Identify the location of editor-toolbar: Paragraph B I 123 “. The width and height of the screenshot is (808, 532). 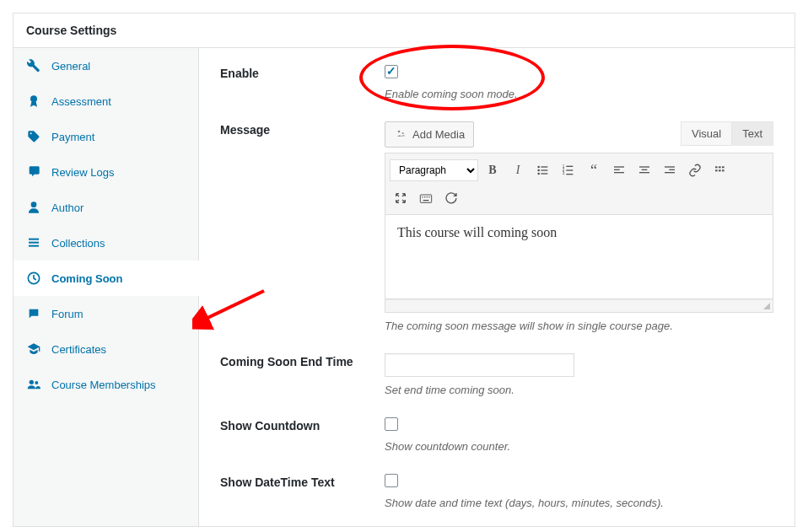
(579, 184).